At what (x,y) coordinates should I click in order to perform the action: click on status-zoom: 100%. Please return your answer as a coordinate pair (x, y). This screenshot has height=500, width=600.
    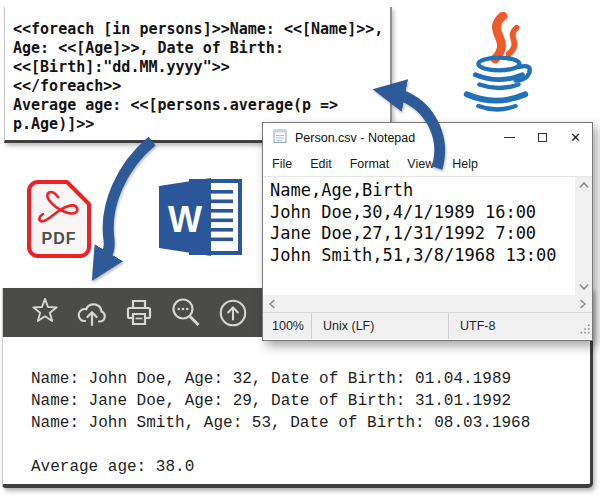
    Looking at the image, I should click on (287, 326).